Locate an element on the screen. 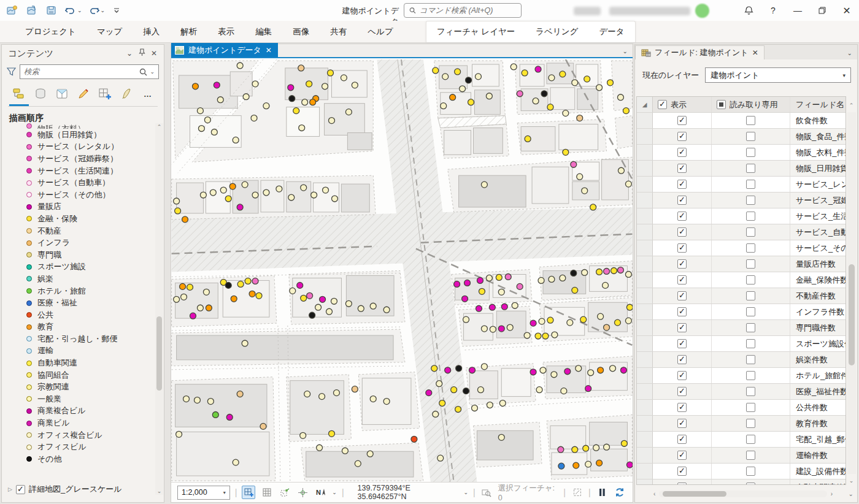 Image resolution: width=859 pixels, height=504 pixels. legend-item: ホテル・旅館 is located at coordinates (91, 291).